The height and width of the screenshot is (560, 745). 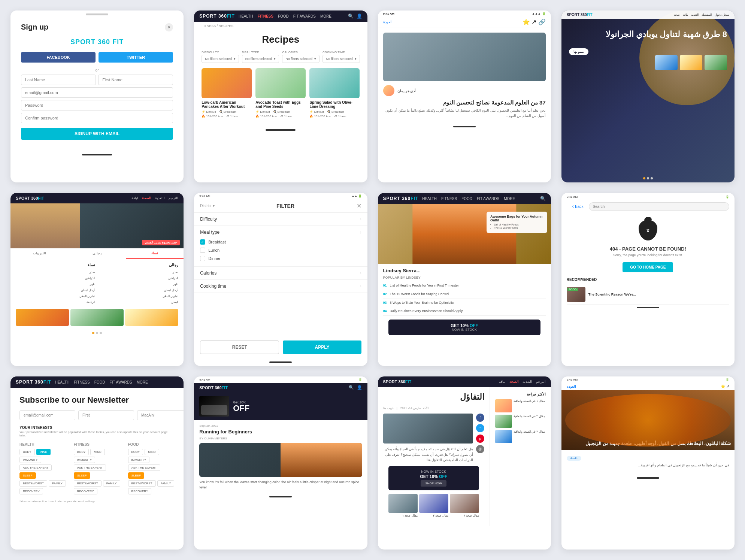 What do you see at coordinates (648, 267) in the screenshot?
I see `go-home-button: GO TO HOME PAGE` at bounding box center [648, 267].